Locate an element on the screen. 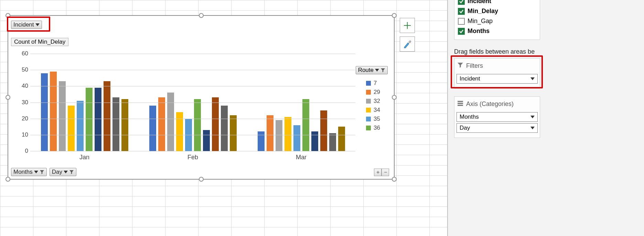  legend-item: 7 is located at coordinates (373, 83).